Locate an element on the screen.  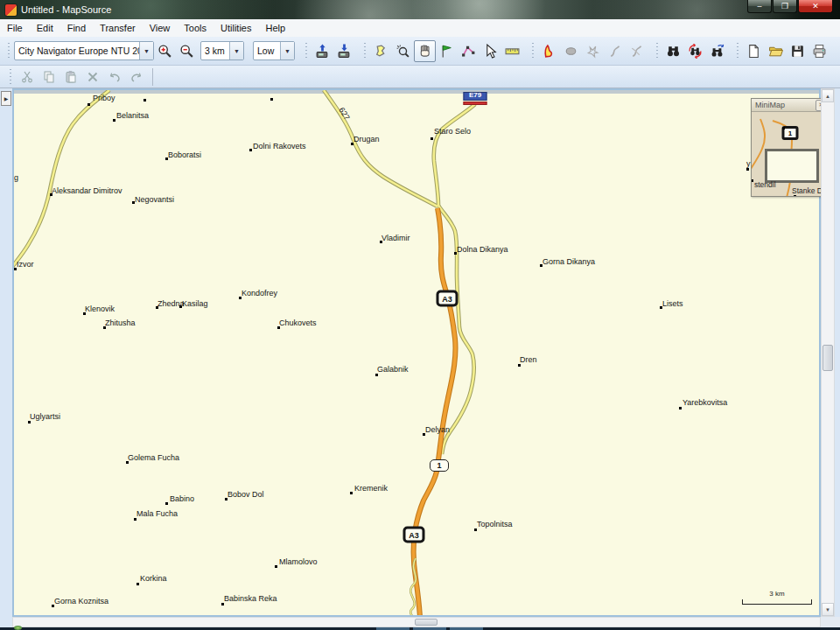
minimap-titlebar: MiniMap ✕ is located at coordinates (790, 105).